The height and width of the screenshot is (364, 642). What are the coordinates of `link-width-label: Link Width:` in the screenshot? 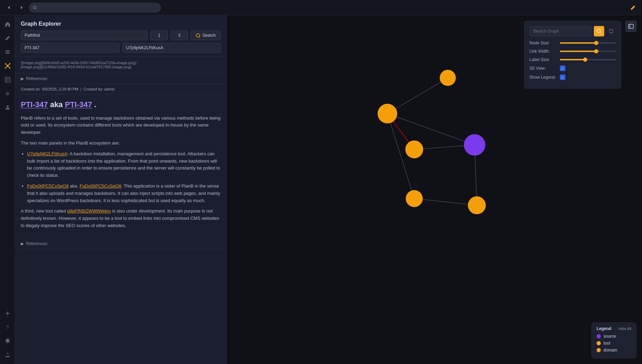 It's located at (543, 51).